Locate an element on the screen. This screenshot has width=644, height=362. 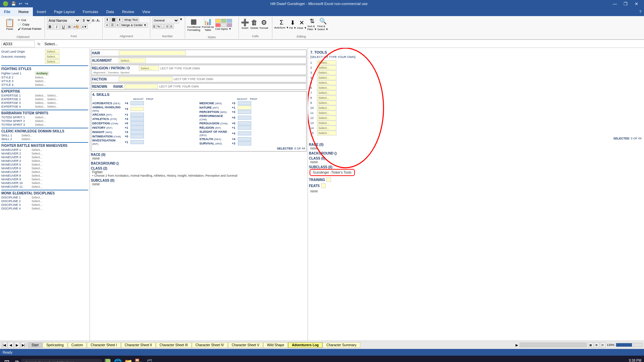
totem1-select: Select... is located at coordinates (40, 117).